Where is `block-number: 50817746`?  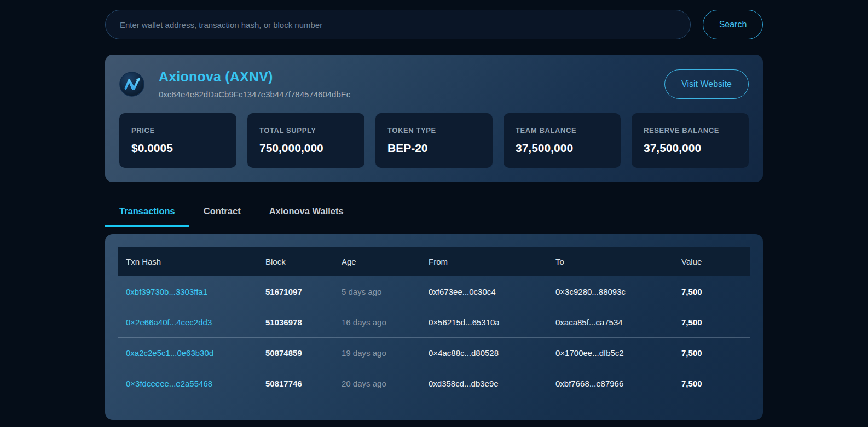 block-number: 50817746 is located at coordinates (296, 384).